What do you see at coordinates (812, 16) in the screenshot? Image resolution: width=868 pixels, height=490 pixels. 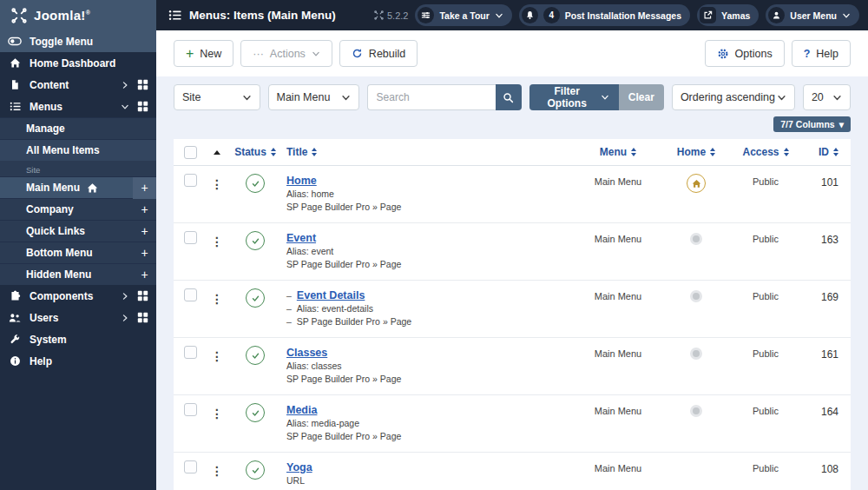 I see `user-menu-button: User Menu` at bounding box center [812, 16].